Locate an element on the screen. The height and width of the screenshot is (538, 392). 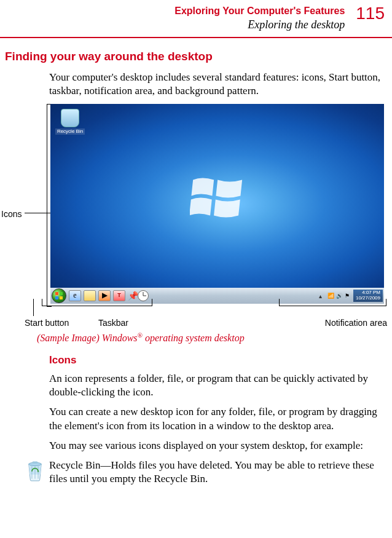
tray-volume-icon: 🔊 is located at coordinates (339, 296).